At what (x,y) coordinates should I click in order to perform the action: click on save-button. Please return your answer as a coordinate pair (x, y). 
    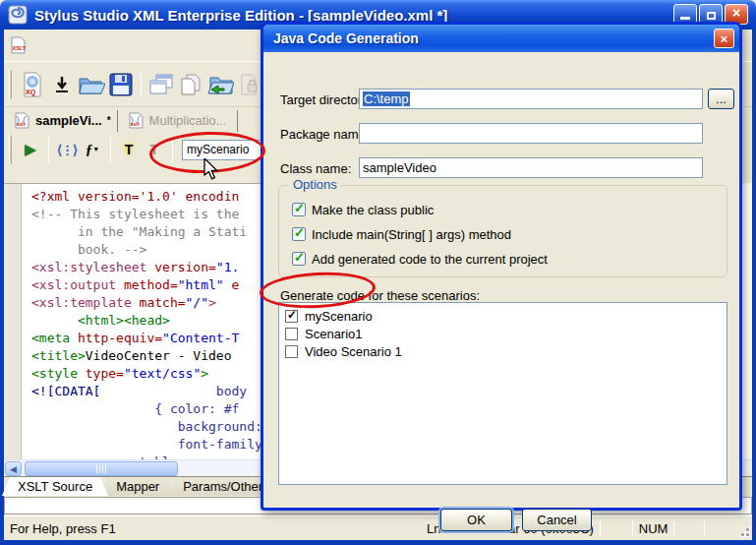
    Looking at the image, I should click on (121, 85).